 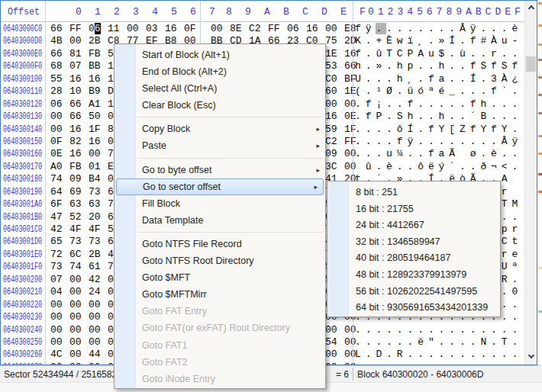 What do you see at coordinates (438, 117) in the screenshot?
I see `ascii-cell: .fP.Sh..h..´B...` at bounding box center [438, 117].